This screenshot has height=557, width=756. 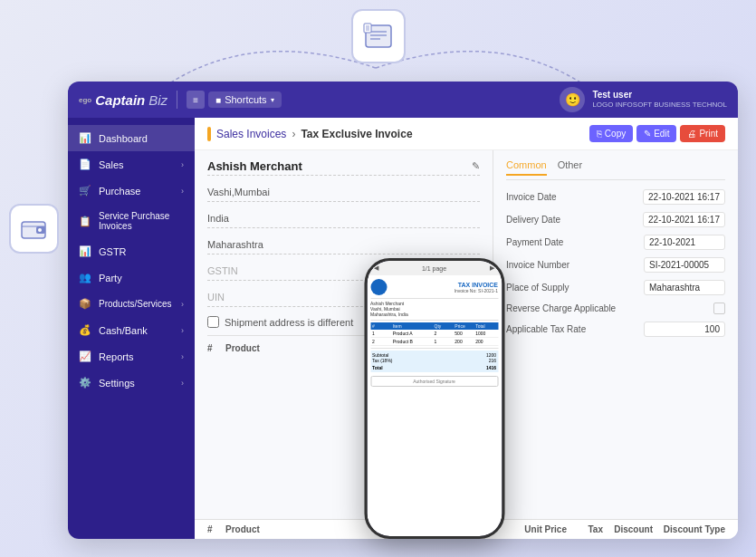 What do you see at coordinates (535, 529) in the screenshot?
I see `col-unit-price: Unit Price` at bounding box center [535, 529].